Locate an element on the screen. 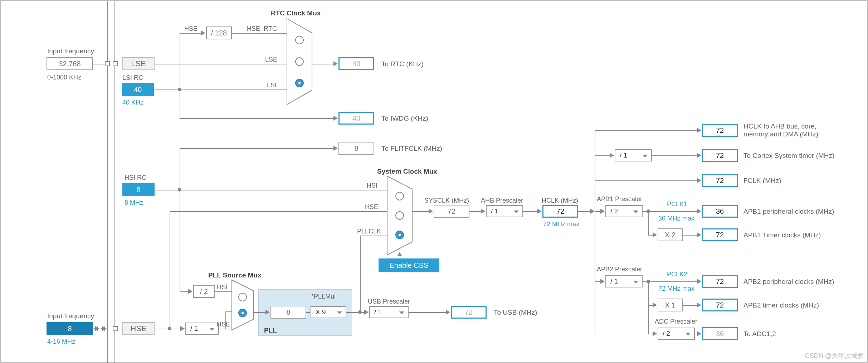 This screenshot has height=363, width=868. hsi-div2-box: / 2 is located at coordinates (204, 291).